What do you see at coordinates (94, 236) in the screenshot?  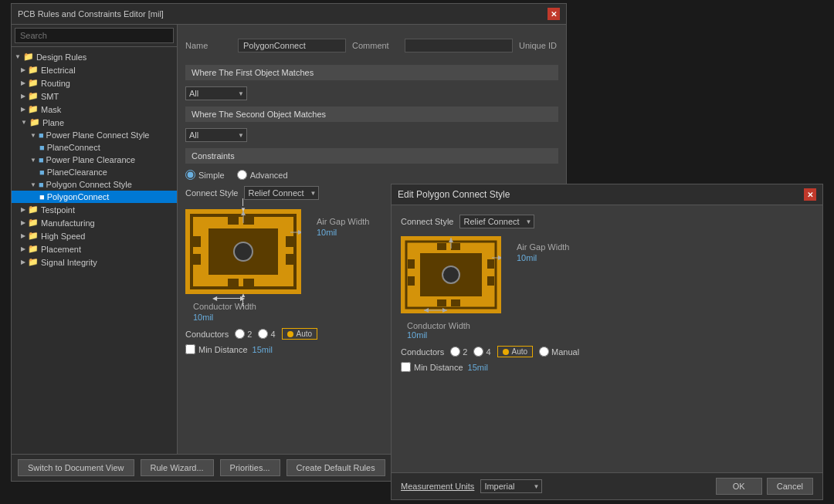 I see `tree-item-high-speed: ▶ 📁 High Speed` at bounding box center [94, 236].